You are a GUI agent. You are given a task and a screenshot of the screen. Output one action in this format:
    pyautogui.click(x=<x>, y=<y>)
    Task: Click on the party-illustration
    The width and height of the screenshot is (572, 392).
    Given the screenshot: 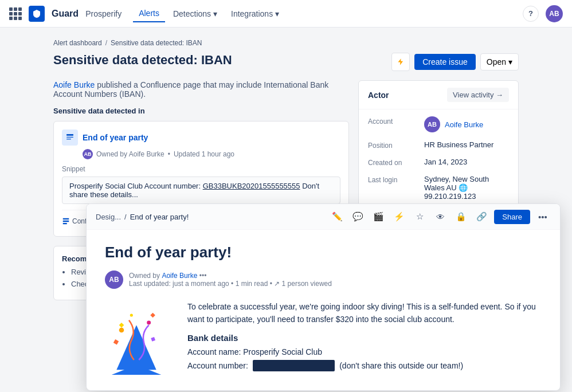 What is the action you would take?
    pyautogui.click(x=136, y=306)
    